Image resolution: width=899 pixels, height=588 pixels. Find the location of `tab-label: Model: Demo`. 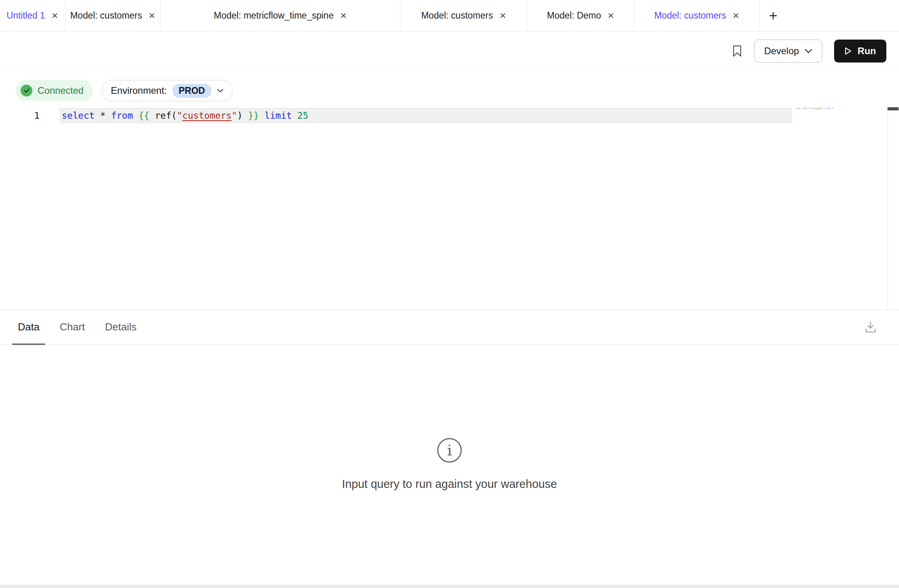

tab-label: Model: Demo is located at coordinates (574, 16).